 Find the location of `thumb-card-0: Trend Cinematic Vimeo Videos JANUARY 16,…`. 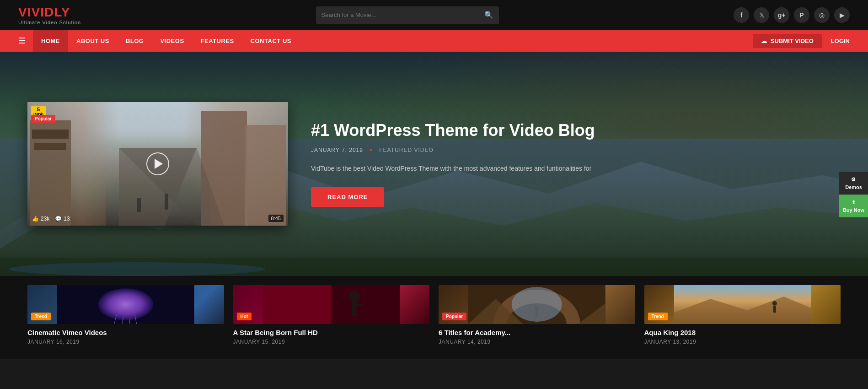

thumb-card-0: Trend Cinematic Vimeo Videos JANUARY 16,… is located at coordinates (126, 315).